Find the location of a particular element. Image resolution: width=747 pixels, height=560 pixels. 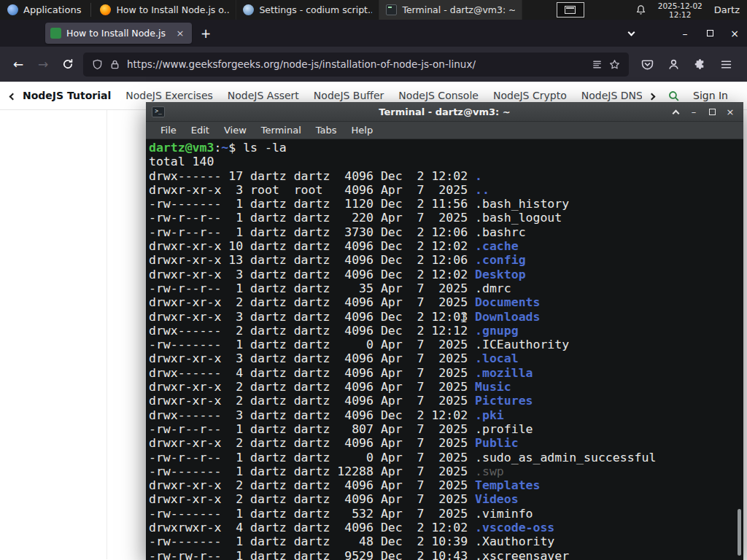

terminal-line: -rw------- 1 dartz dartz 48 Dec 2 10:39 … is located at coordinates (446, 541).